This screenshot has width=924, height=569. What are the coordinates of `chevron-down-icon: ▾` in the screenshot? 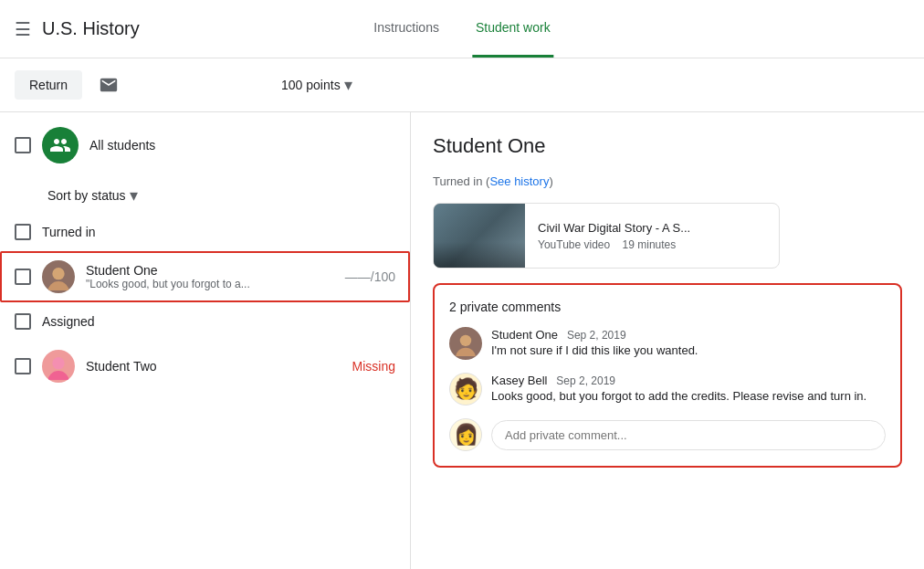 It's located at (349, 85).